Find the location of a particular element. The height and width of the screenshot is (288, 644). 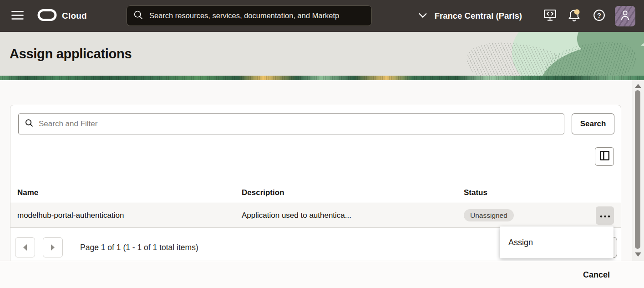

global-search-input is located at coordinates (257, 15).